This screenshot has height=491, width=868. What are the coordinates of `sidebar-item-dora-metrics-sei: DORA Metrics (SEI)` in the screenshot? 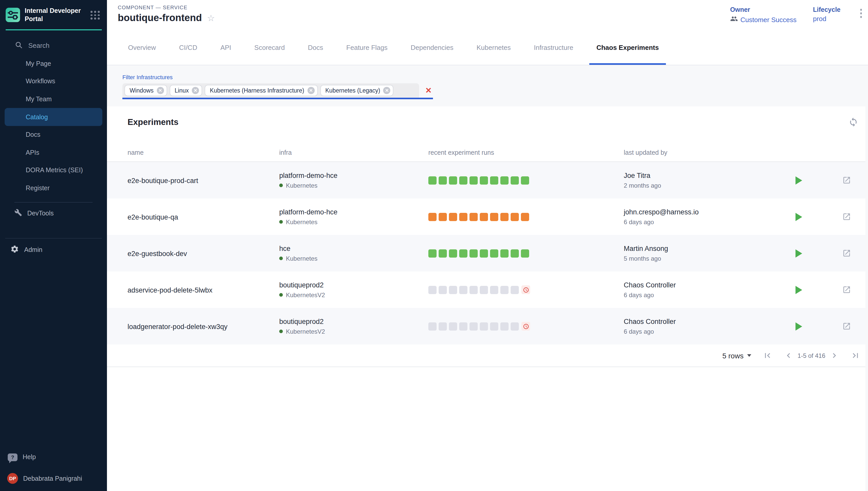 It's located at (53, 170).